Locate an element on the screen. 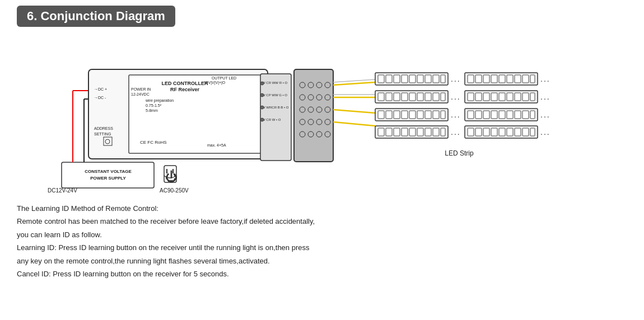  svg-text: CONSTANT VOLTAGE is located at coordinates (108, 171).